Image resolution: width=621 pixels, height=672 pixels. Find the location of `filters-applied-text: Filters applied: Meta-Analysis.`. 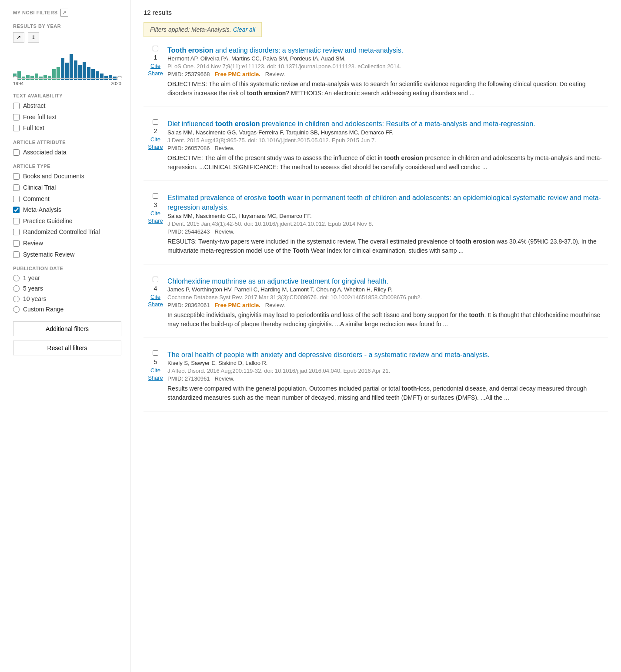

filters-applied-text: Filters applied: Meta-Analysis. is located at coordinates (190, 30).